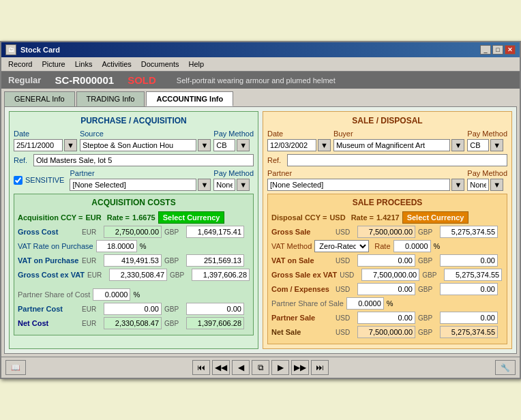 Image resolution: width=521 pixels, height=420 pixels. What do you see at coordinates (510, 50) in the screenshot?
I see `close-button: ✕` at bounding box center [510, 50].